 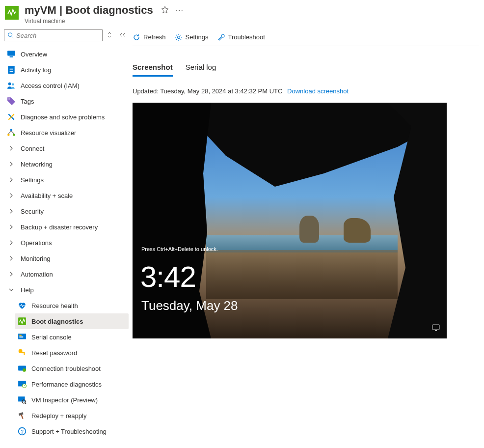 I want to click on expand-collapse-icon, so click(x=109, y=35).